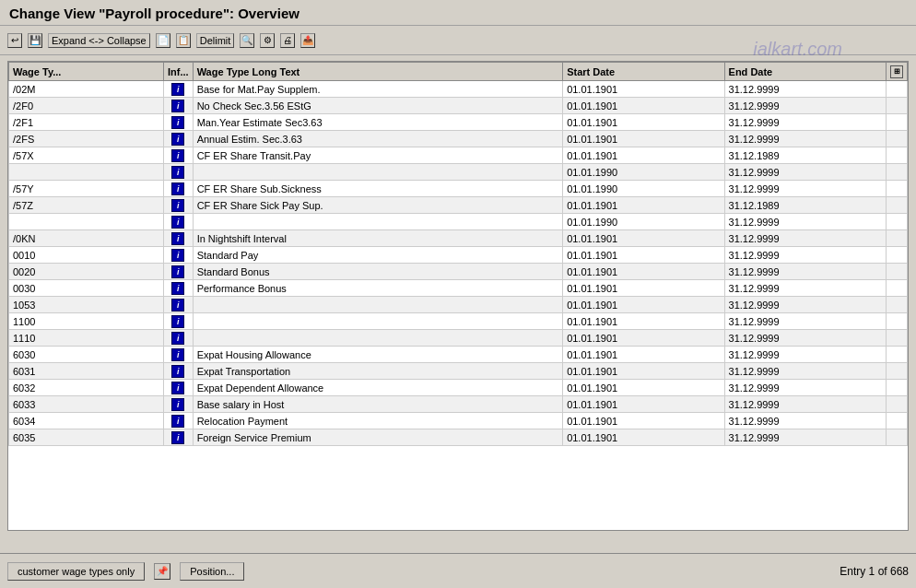  Describe the element at coordinates (87, 189) in the screenshot. I see `cell-wage-type: /57Y` at that location.